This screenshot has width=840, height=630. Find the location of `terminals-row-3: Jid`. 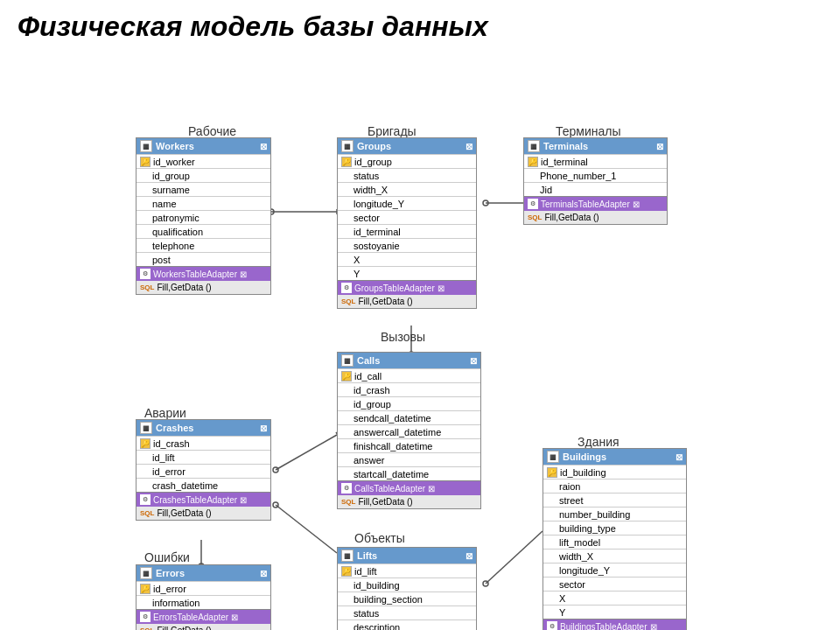

terminals-row-3: Jid is located at coordinates (595, 189).